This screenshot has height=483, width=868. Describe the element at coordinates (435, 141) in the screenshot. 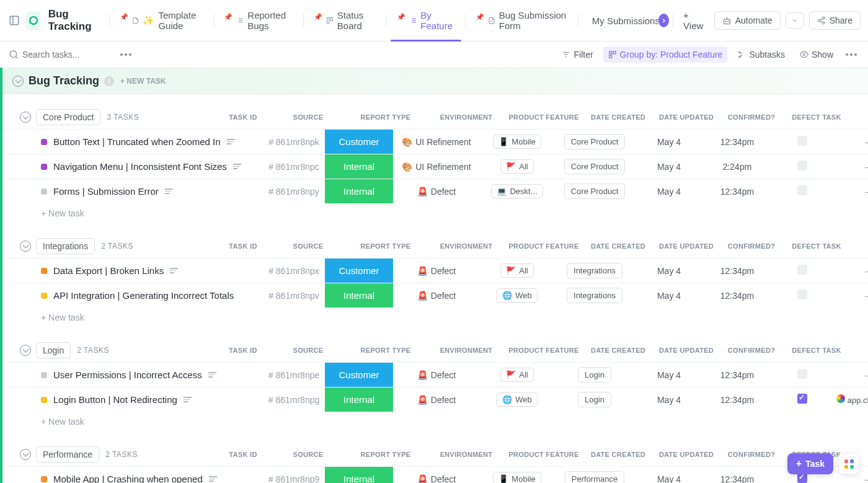

I see `task-row: Button Text | Truncated when Zoomed In #…` at that location.